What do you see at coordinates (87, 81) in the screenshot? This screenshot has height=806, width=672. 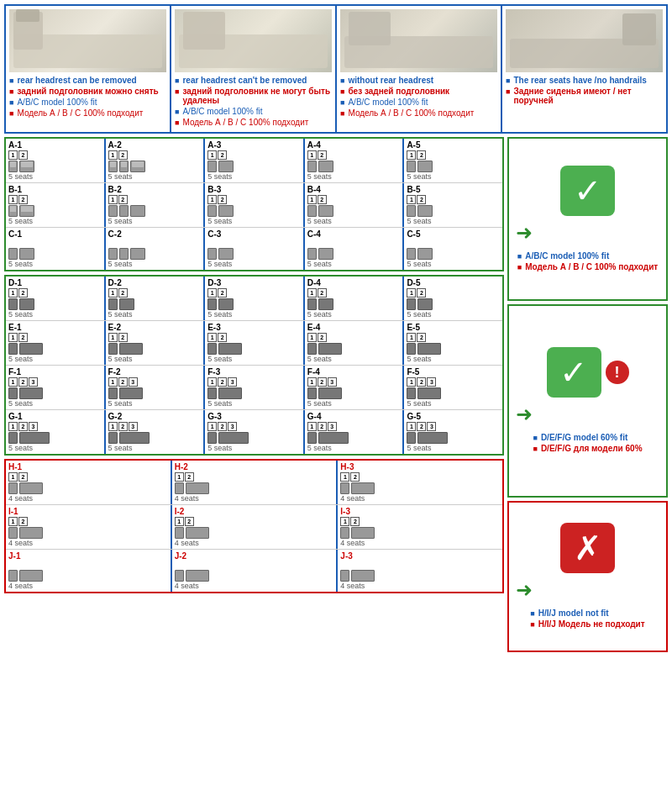 I see `header-col1-blue: rear headrest can be removed` at bounding box center [87, 81].